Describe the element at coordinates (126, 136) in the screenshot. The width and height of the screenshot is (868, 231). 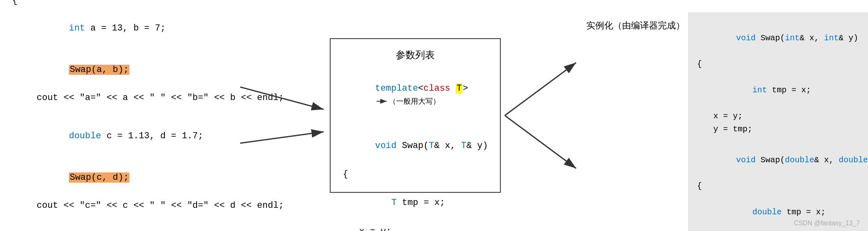
I see `code-line-7: double c = 1.13, d = 1.7;` at that location.